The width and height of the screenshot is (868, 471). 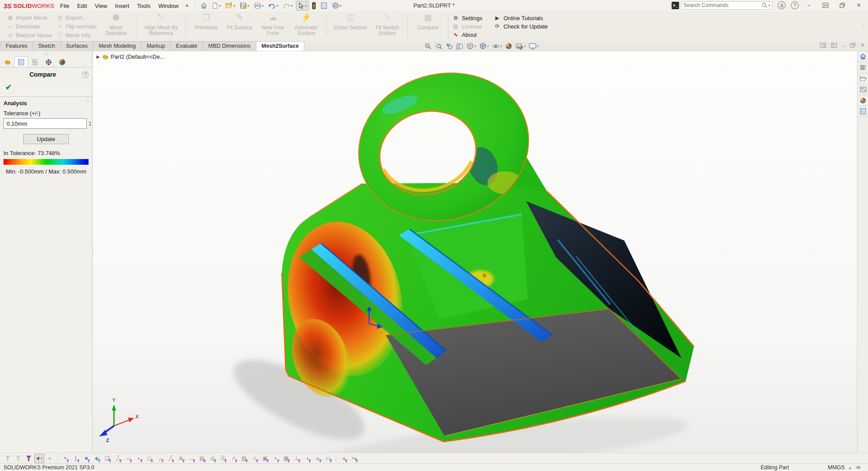 What do you see at coordinates (675, 5) in the screenshot?
I see `command-prompt-icon: >_` at bounding box center [675, 5].